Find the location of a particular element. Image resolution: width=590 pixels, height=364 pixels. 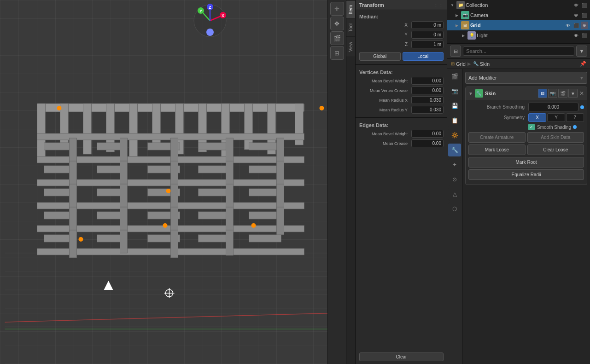

create-armature-btn: Create Armature is located at coordinates (497, 137).